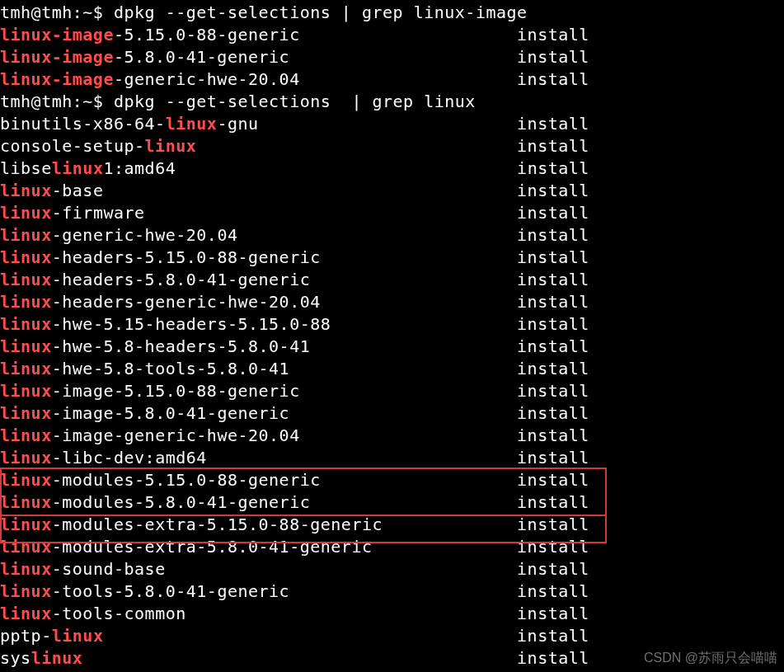 The height and width of the screenshot is (672, 784). What do you see at coordinates (218, 524) in the screenshot?
I see `pkg-suffix: -modules-extra-5.15.0-88-generic` at bounding box center [218, 524].